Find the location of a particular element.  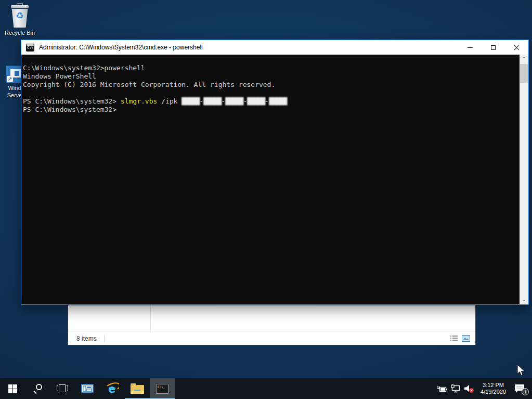

scrollbar-thumb is located at coordinates (524, 73).